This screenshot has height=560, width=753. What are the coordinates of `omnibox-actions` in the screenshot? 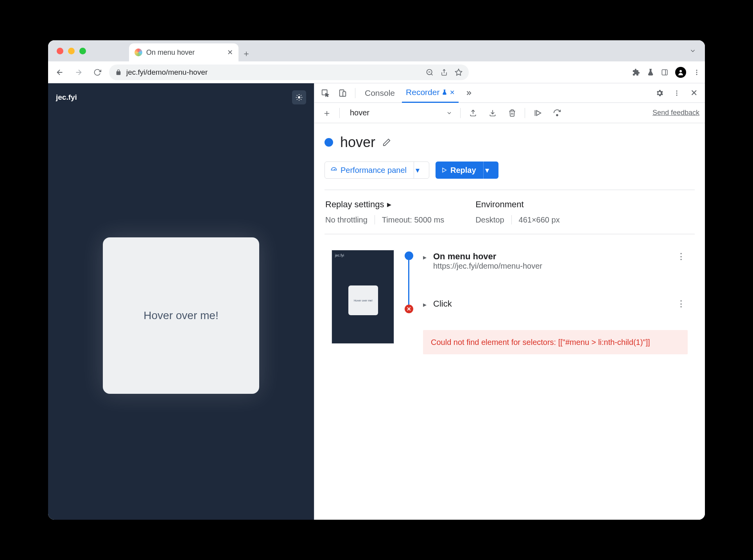 It's located at (444, 72).